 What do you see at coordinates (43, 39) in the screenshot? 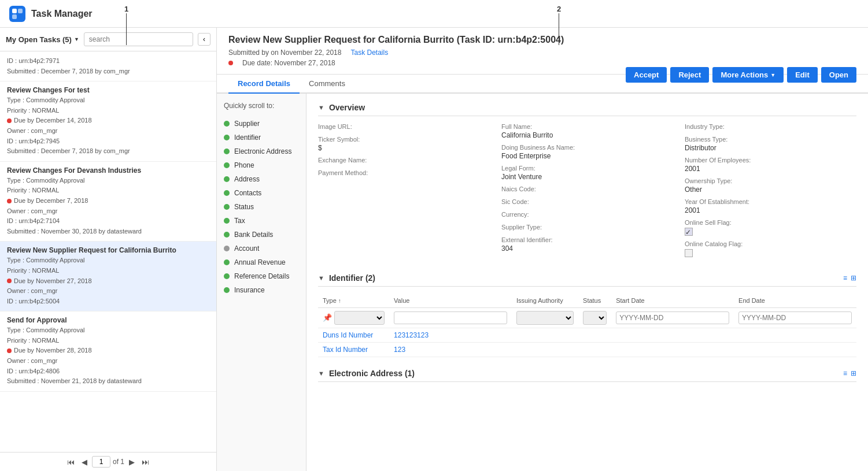
I see `tasks-dropdown: My Open Tasks (5)` at bounding box center [43, 39].